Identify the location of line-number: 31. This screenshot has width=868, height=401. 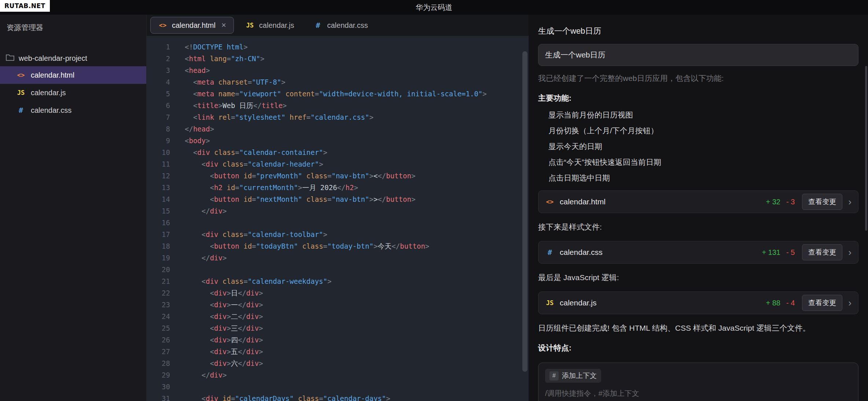
(158, 397).